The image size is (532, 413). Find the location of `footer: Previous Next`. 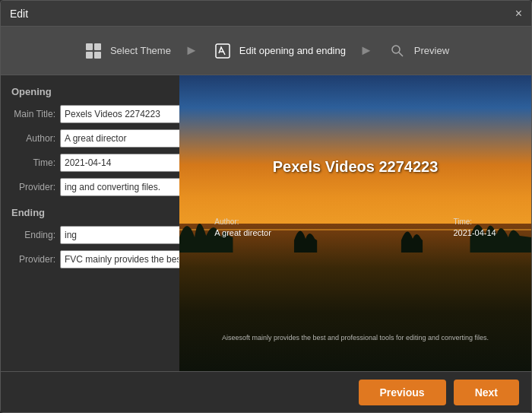

footer: Previous Next is located at coordinates (266, 392).